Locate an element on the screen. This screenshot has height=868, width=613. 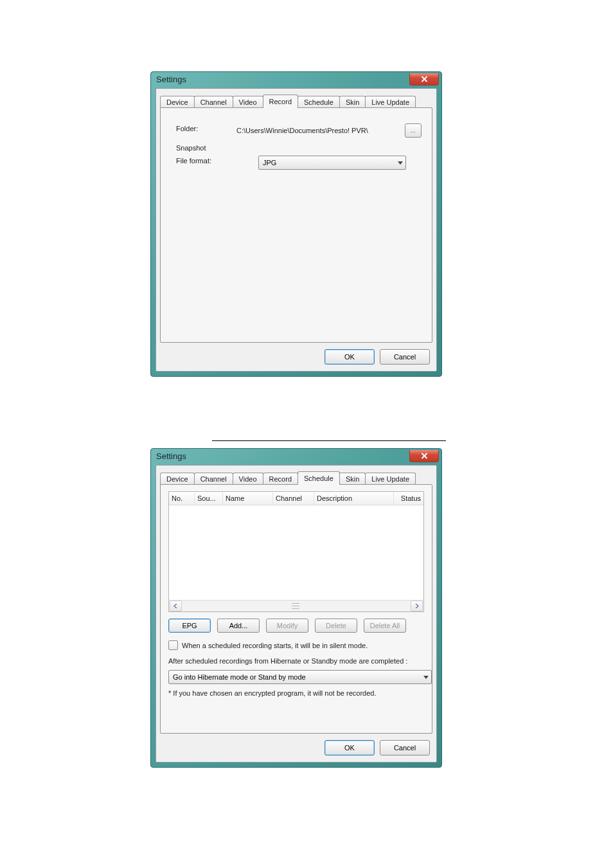
after-recordings-value: Go into Hibernate mode or Stand by mode is located at coordinates (239, 677).